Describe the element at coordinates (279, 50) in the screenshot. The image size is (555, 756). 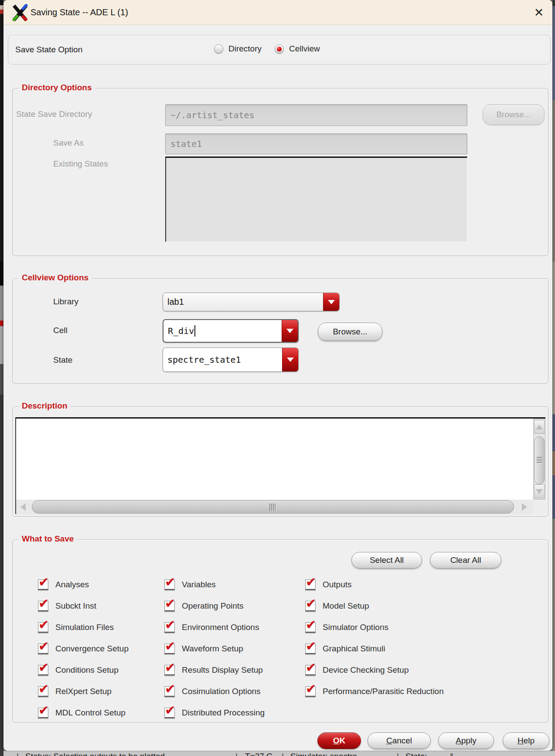
I see `save-state-option-panel: Save State Option Directory Cellview` at that location.